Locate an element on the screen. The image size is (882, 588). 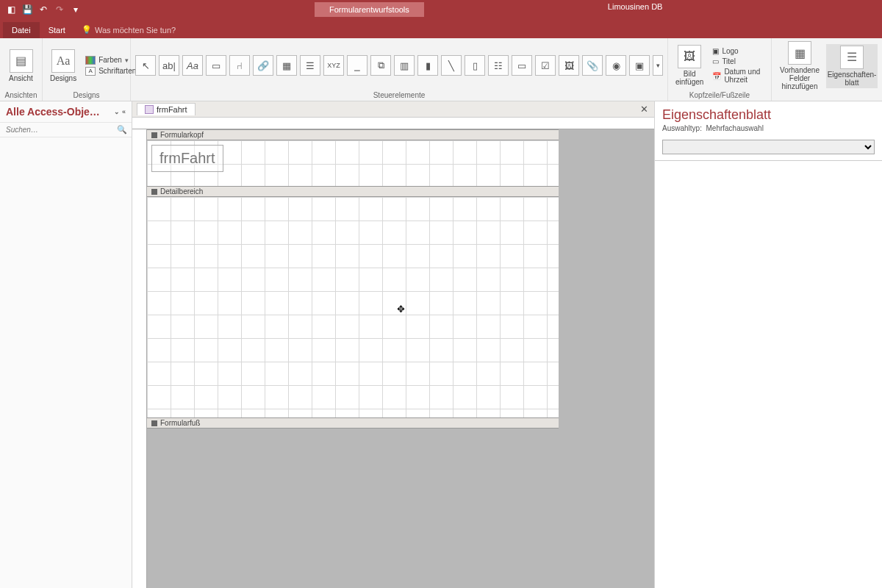
view-button: ▤Ansicht is located at coordinates (21, 66).